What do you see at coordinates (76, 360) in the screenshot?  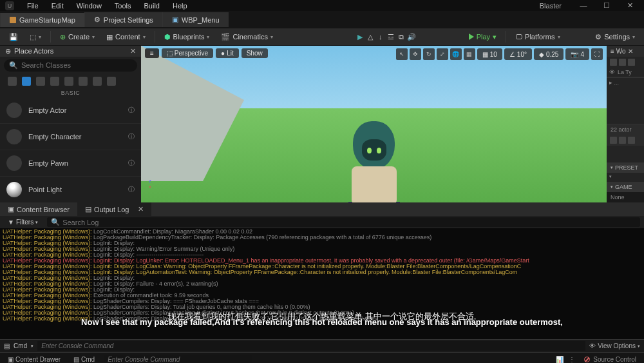 I see `cmd-icon: ▤` at bounding box center [76, 360].